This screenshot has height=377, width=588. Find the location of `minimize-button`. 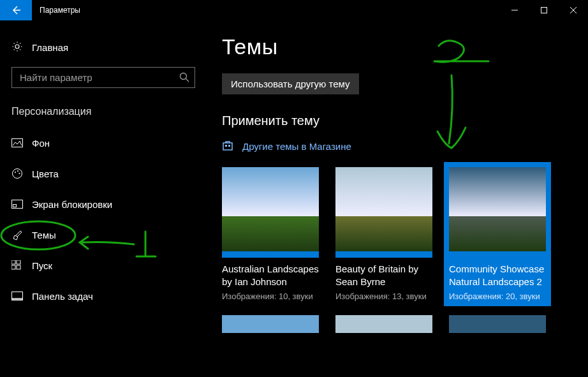

minimize-button is located at coordinates (515, 10).